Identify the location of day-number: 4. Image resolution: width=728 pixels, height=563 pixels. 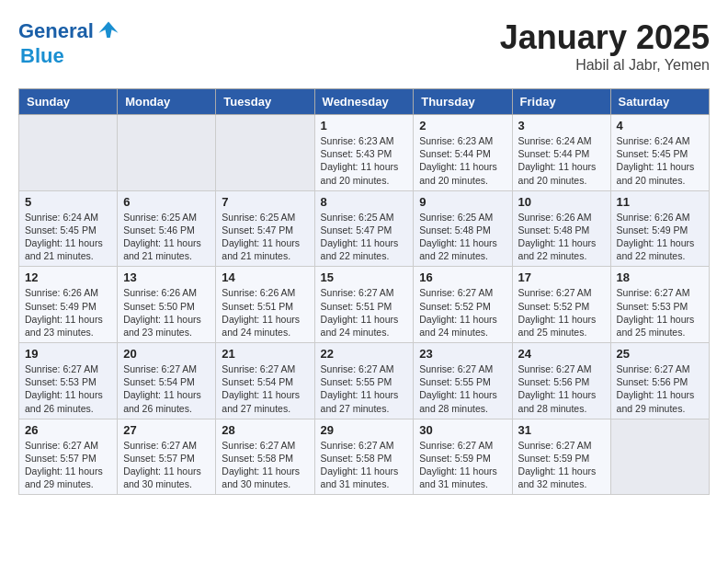
(660, 125).